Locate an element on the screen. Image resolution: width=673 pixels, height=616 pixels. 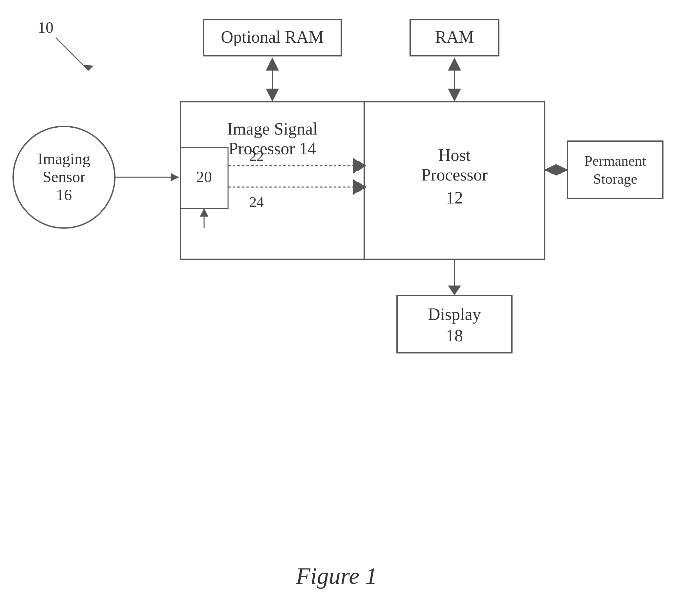
ps-label-2: Storage is located at coordinates (615, 179).